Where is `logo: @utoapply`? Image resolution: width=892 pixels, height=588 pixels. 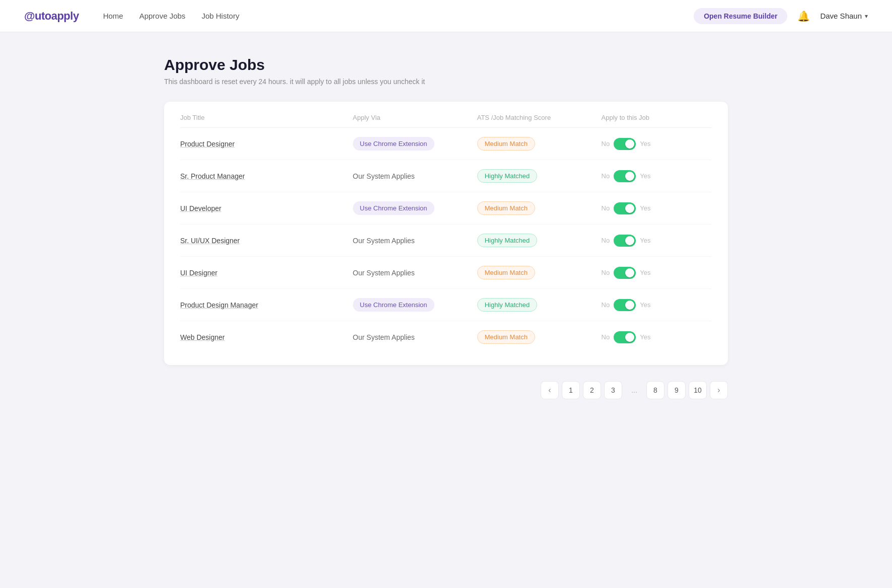
logo: @utoapply is located at coordinates (51, 16).